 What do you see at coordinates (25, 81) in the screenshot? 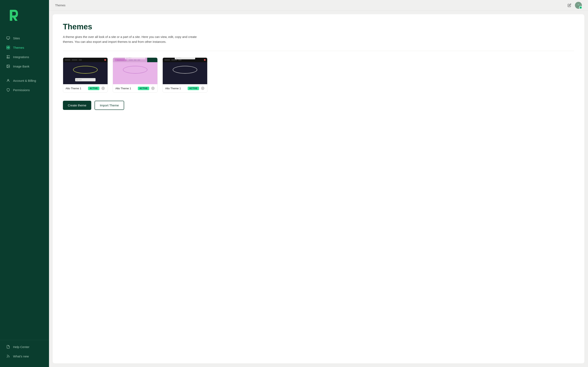
I see `sidebar-item-account-billing: Account & Billing` at bounding box center [25, 81].